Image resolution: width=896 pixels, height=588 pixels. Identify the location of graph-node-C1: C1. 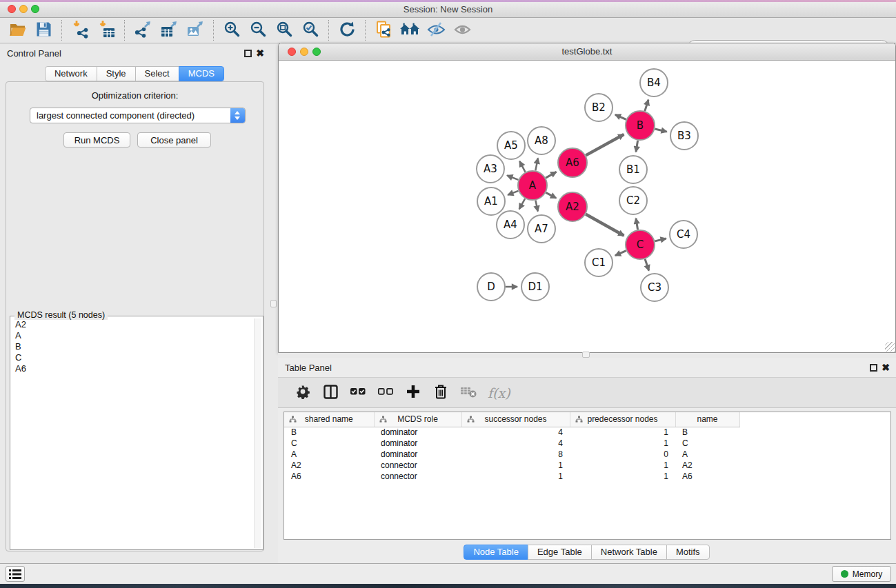
(599, 263).